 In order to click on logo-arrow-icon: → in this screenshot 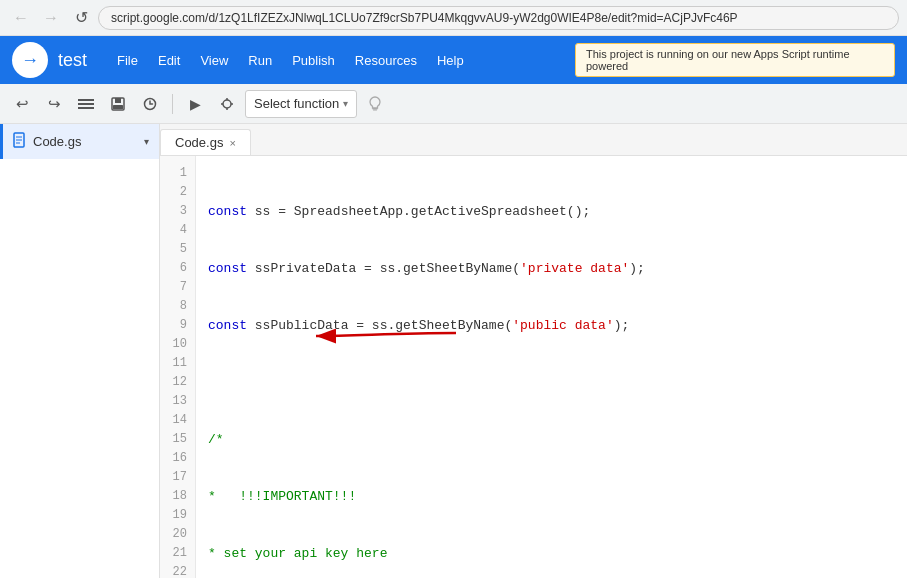, I will do `click(30, 60)`.